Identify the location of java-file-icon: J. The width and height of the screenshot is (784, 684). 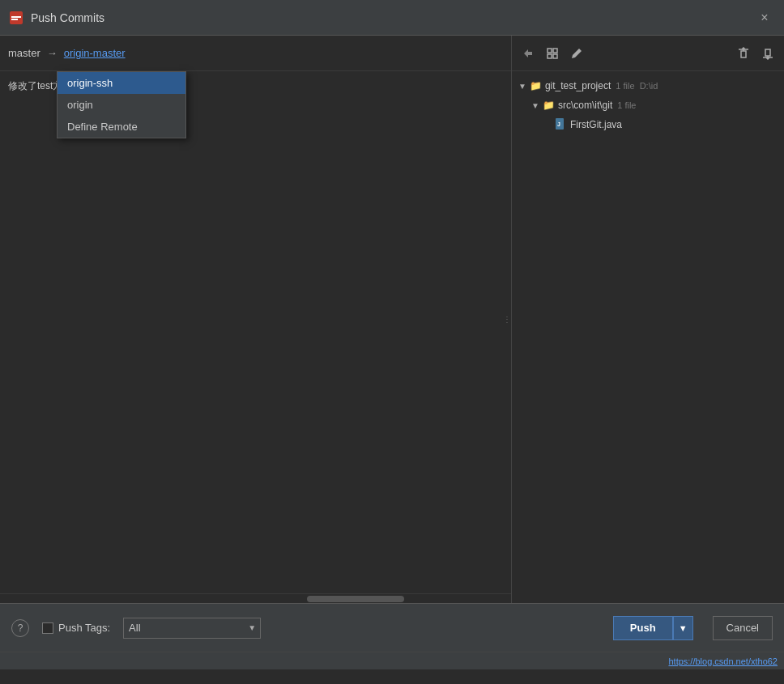
(560, 125).